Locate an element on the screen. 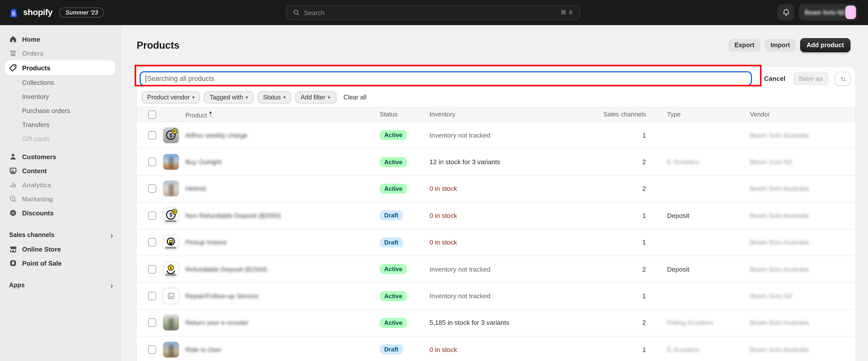 The height and width of the screenshot is (361, 868). product-name: Non Refundable Deposit ($2000) is located at coordinates (233, 216).